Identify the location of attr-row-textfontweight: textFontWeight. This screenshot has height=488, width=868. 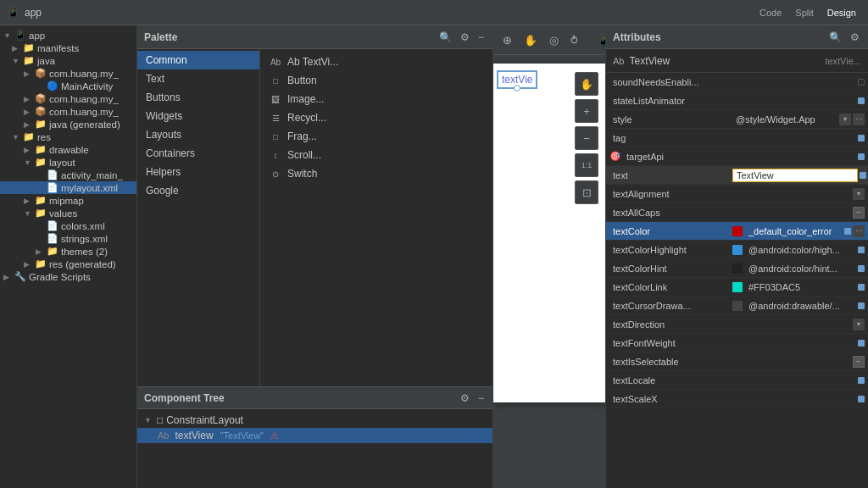
(737, 343).